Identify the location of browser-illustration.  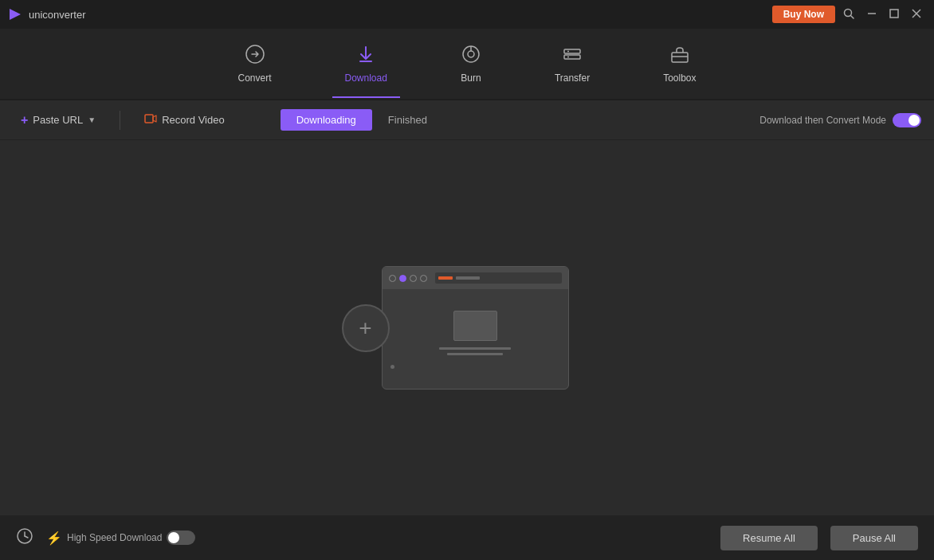
(475, 328).